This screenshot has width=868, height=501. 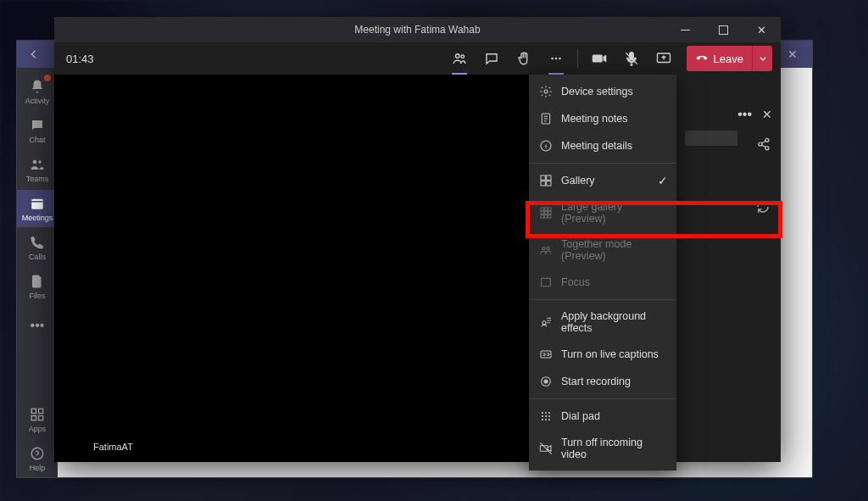 What do you see at coordinates (37, 131) in the screenshot?
I see `sidebar-item-chat: Chat` at bounding box center [37, 131].